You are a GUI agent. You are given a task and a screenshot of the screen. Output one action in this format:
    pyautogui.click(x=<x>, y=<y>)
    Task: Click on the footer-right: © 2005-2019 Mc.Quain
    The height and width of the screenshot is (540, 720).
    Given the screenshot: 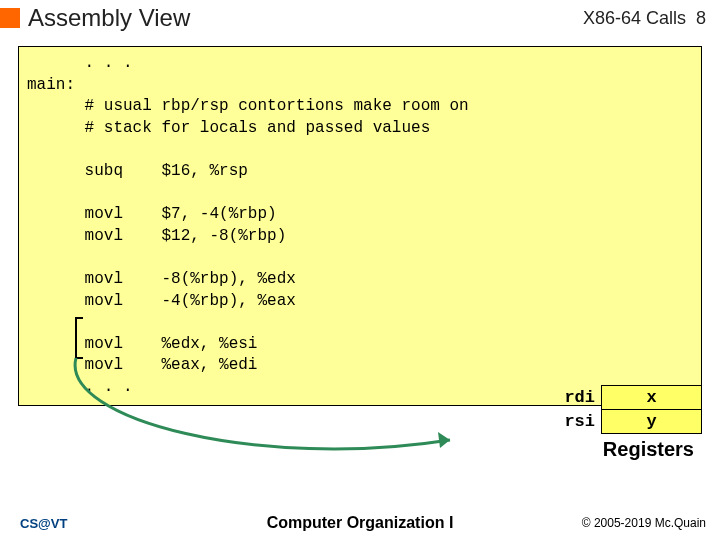 What is the action you would take?
    pyautogui.click(x=625, y=523)
    